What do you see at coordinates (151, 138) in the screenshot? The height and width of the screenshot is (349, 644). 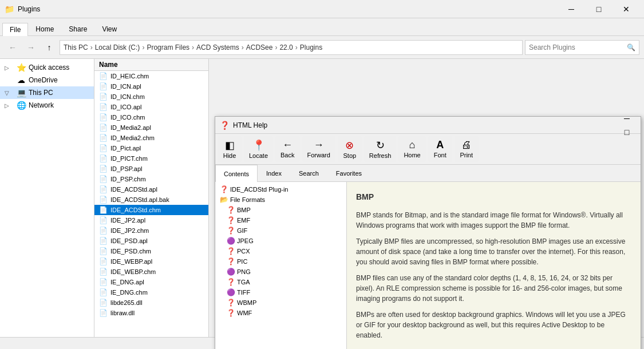 I see `file-item: 📄ID_Media2.chm` at bounding box center [151, 138].